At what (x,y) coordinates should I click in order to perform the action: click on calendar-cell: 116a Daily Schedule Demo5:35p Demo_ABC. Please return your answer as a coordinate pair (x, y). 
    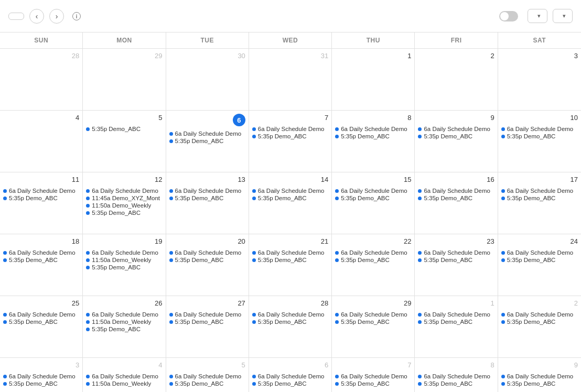
    Looking at the image, I should click on (41, 203).